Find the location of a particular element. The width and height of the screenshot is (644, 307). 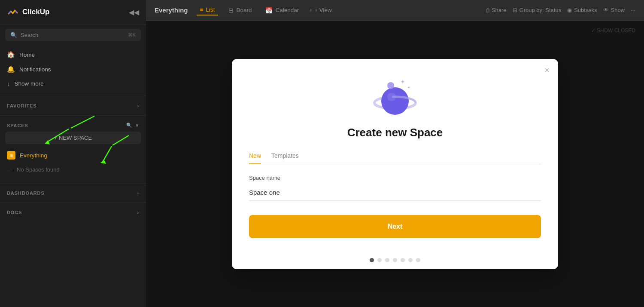

space-name-label: Space name is located at coordinates (395, 178).